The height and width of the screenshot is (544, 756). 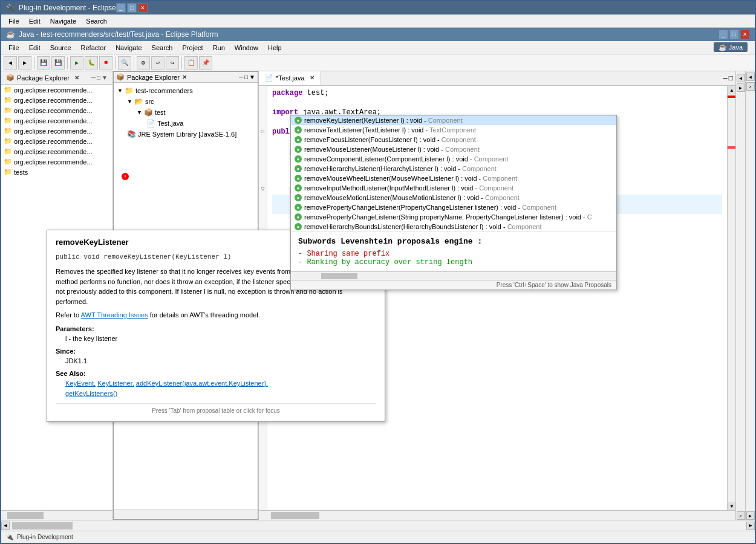 I want to click on pkg-tree-test: ▼ 📦 test, so click(x=195, y=112).